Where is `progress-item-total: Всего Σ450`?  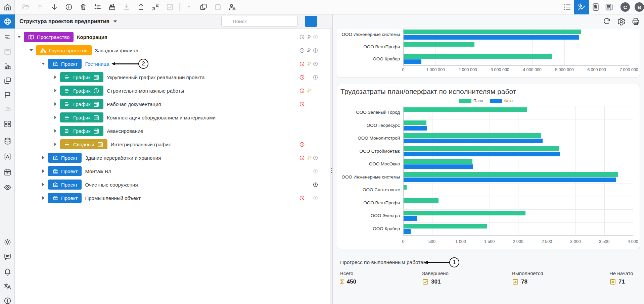 progress-item-total: Всего Σ450 is located at coordinates (348, 278).